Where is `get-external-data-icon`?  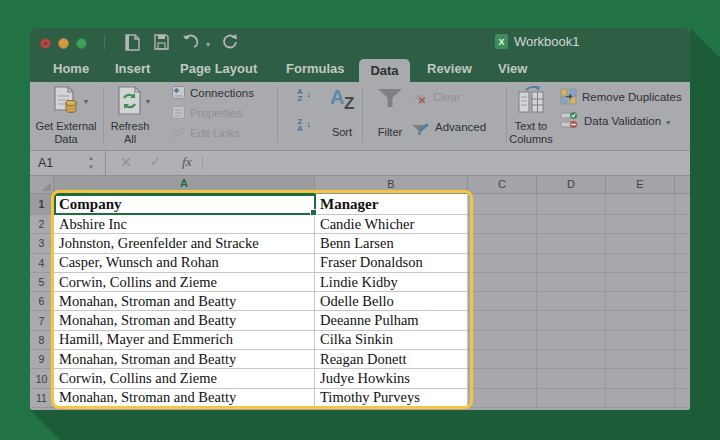
get-external-data-icon is located at coordinates (67, 102).